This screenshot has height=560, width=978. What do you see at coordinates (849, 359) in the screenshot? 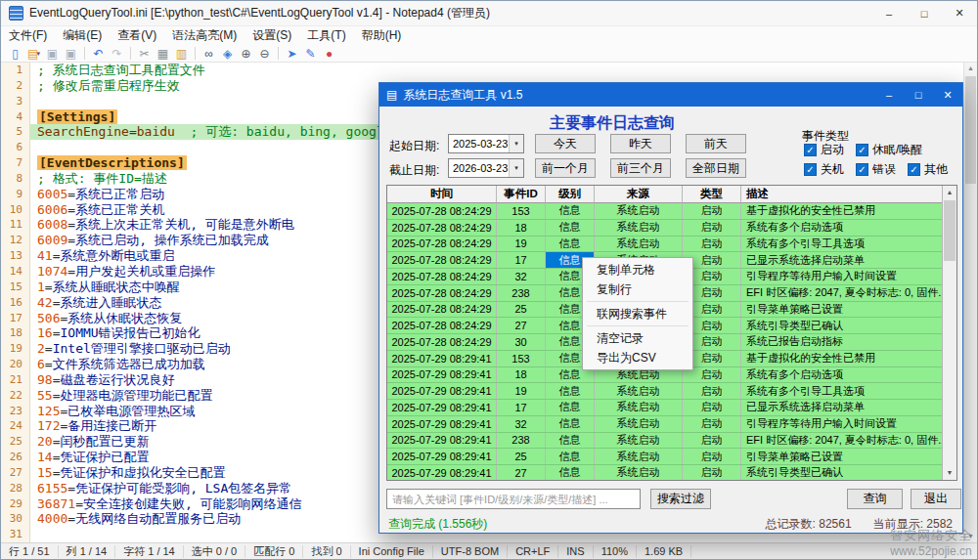
I see `table-cell: 基于虚拟化的安全性已禁用` at bounding box center [849, 359].